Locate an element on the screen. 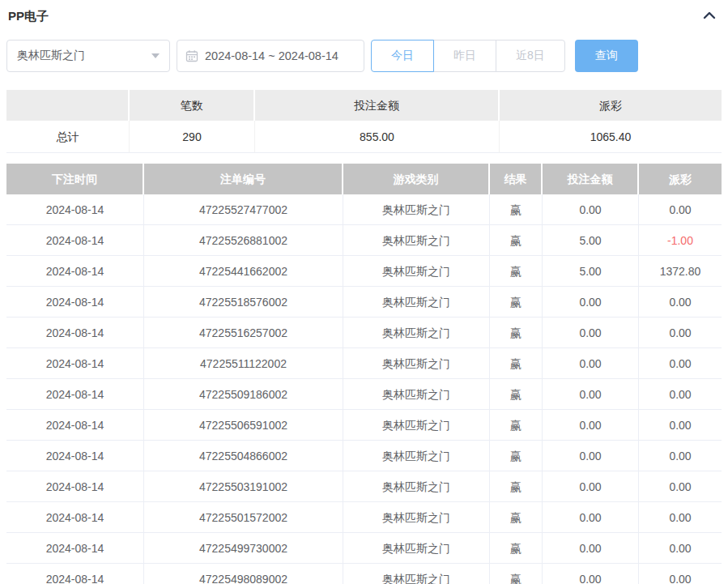  cell-bet-id: 47225503191002 is located at coordinates (244, 487).